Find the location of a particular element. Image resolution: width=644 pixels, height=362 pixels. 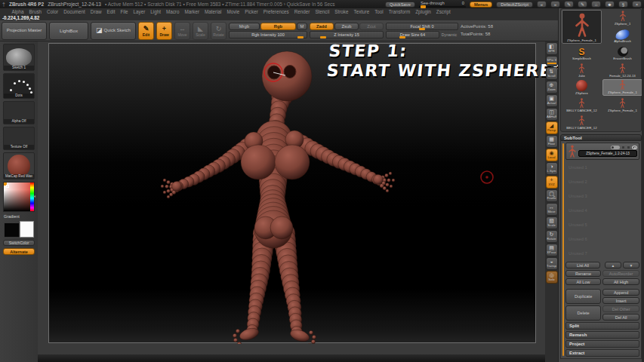

close-button: × is located at coordinates (637, 5).